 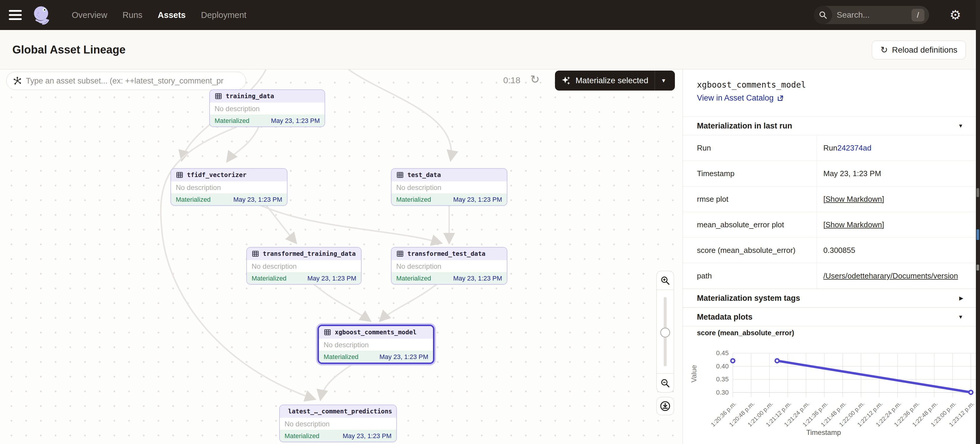 I want to click on search-input: Search... /, so click(x=871, y=15).